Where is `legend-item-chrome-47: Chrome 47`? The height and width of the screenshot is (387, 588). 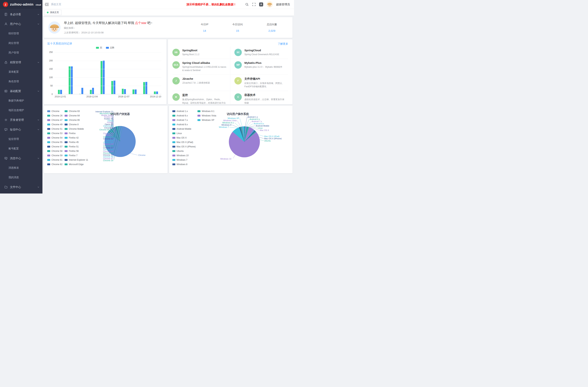
legend-item-chrome-47: Chrome 47 is located at coordinates (55, 120).